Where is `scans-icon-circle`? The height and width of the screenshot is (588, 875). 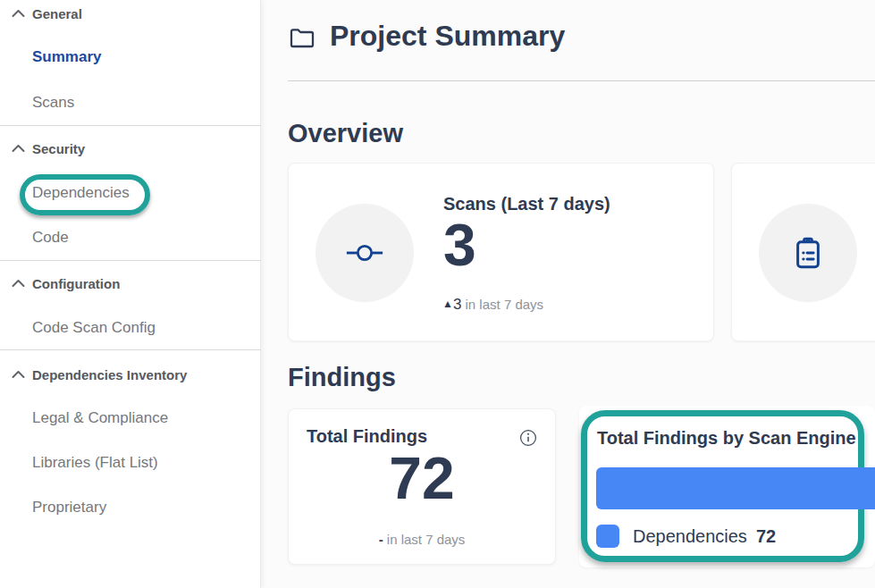
scans-icon-circle is located at coordinates (365, 253).